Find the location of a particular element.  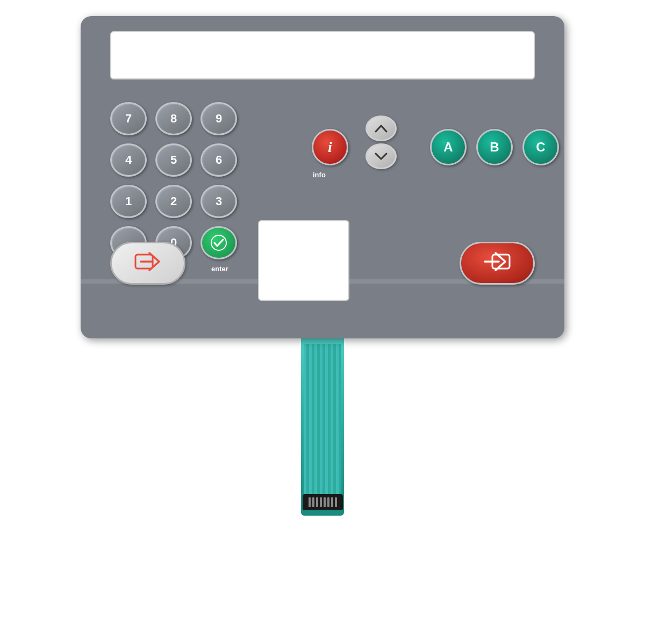

key-3: 3 is located at coordinates (219, 201).